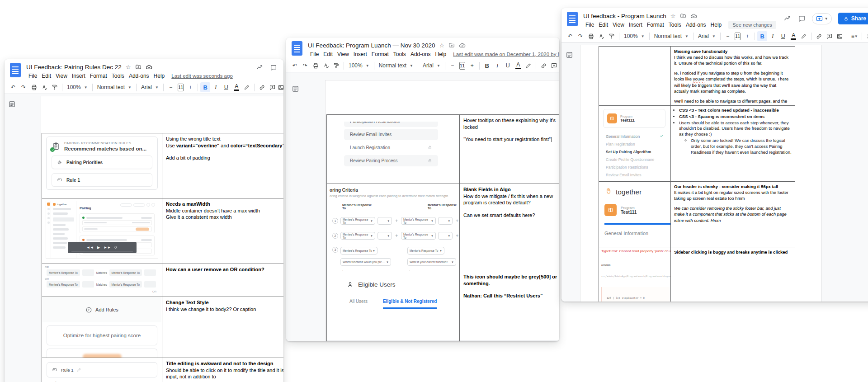 This screenshot has height=382, width=868. I want to click on last-edit-link: Last edit was seconds ago, so click(202, 76).